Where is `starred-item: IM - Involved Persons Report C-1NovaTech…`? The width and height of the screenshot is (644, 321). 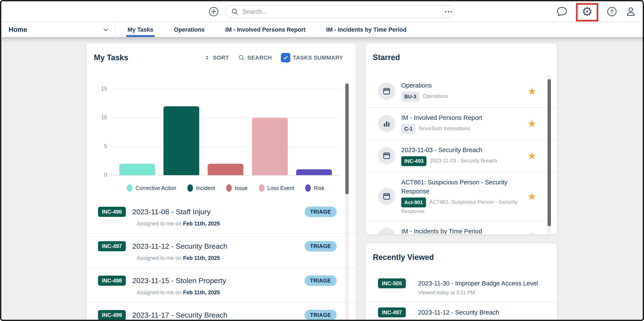 starred-item: IM - Involved Persons Report C-1NovaTech… is located at coordinates (461, 124).